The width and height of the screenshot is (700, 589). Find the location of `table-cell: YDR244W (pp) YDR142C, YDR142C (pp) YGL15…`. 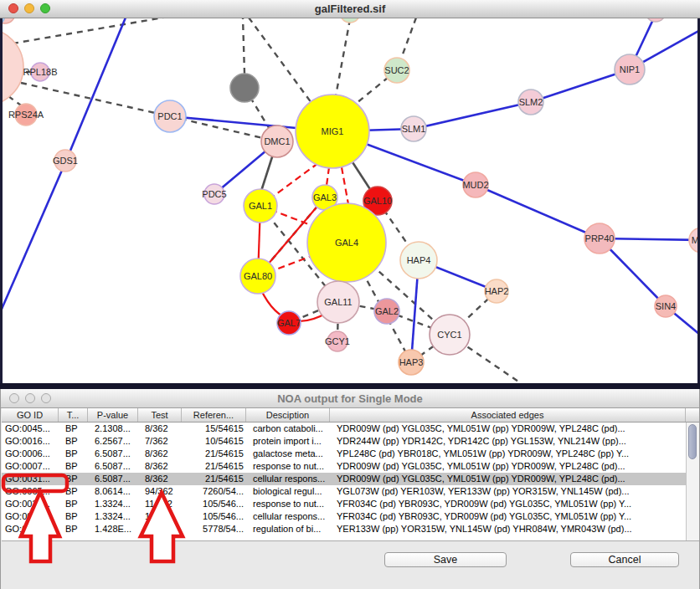

table-cell: YDR244W (pp) YDR142C, YDR142C (pp) YGL15… is located at coordinates (507, 442).